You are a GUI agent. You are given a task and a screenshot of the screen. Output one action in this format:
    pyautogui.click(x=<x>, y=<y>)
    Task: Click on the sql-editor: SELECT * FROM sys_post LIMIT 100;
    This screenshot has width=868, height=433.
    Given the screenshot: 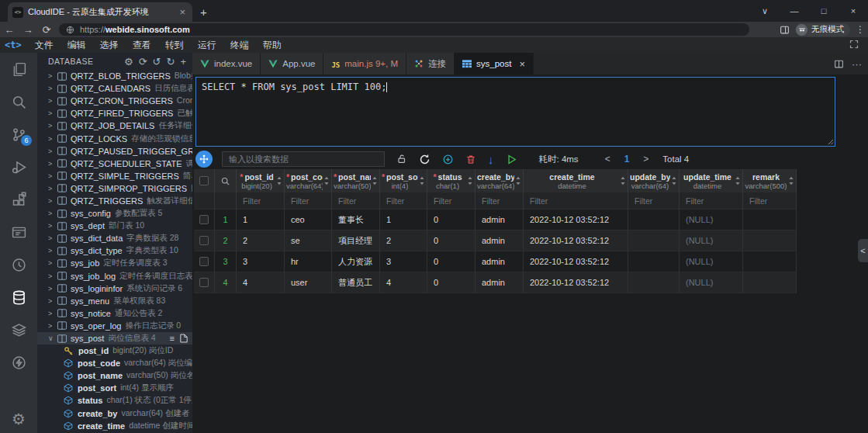 What is the action you would take?
    pyautogui.click(x=515, y=112)
    